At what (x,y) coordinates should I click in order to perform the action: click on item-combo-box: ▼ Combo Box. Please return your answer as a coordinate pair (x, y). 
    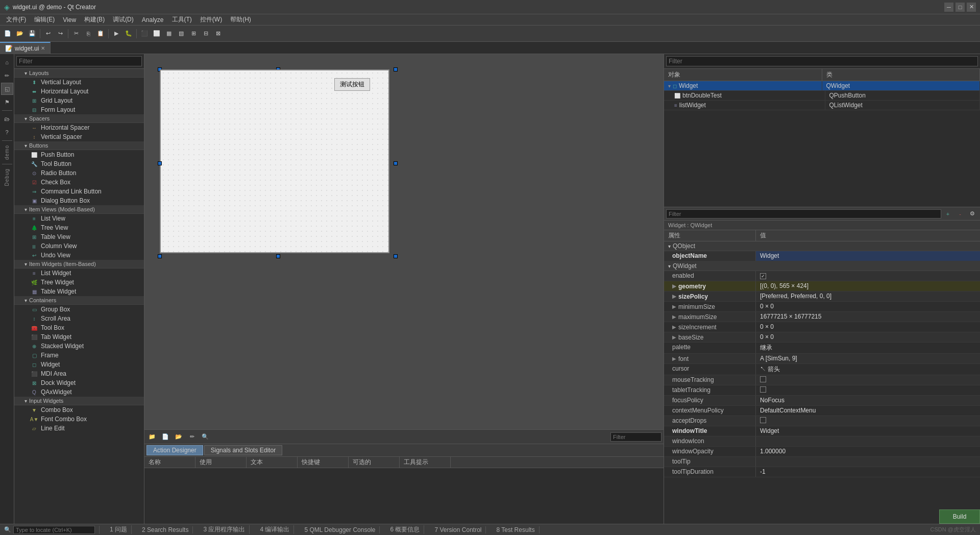
    Looking at the image, I should click on (79, 410).